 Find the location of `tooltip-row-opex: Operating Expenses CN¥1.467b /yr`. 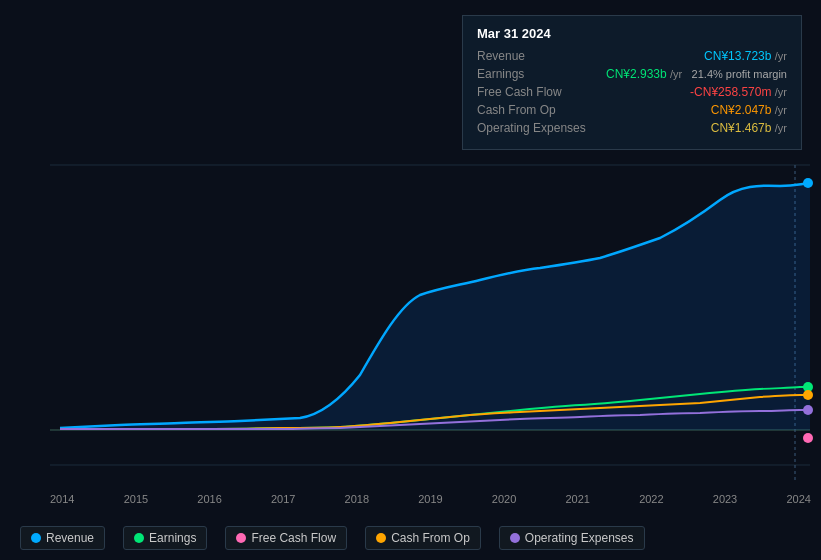

tooltip-row-opex: Operating Expenses CN¥1.467b /yr is located at coordinates (632, 128).